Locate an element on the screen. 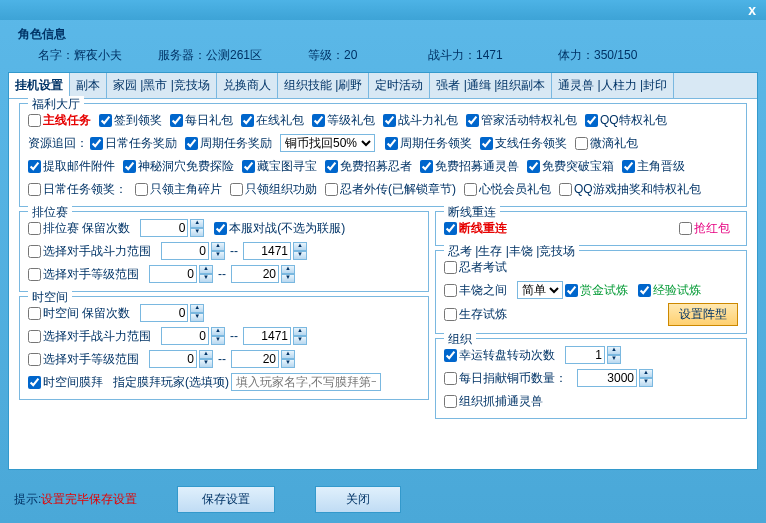 The height and width of the screenshot is (523, 766). wheel-input is located at coordinates (585, 355).